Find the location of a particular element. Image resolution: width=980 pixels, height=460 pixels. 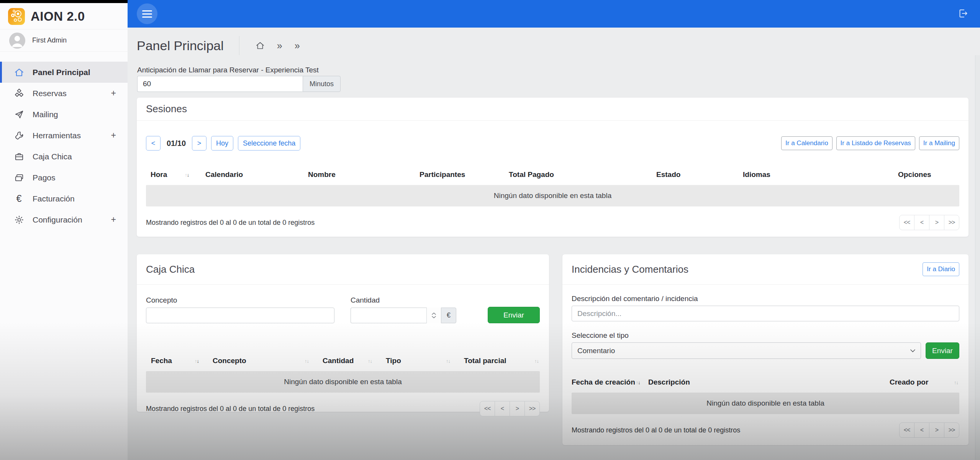

column-header-creado-por: Creado por ↑↓ is located at coordinates (924, 382).